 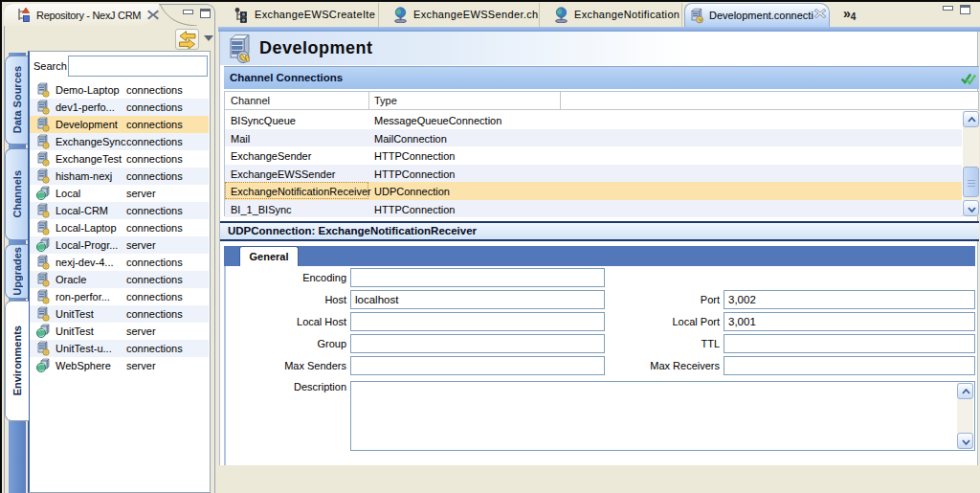 What do you see at coordinates (757, 15) in the screenshot?
I see `editor-tab: Development.connecti` at bounding box center [757, 15].